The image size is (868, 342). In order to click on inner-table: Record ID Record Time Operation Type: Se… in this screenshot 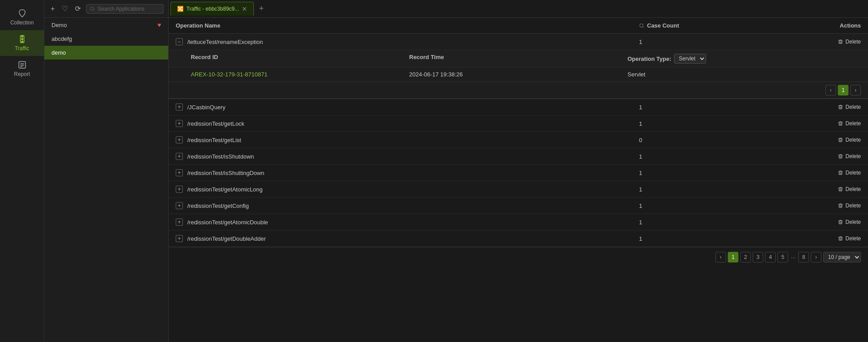, I will do `click(518, 74)`.